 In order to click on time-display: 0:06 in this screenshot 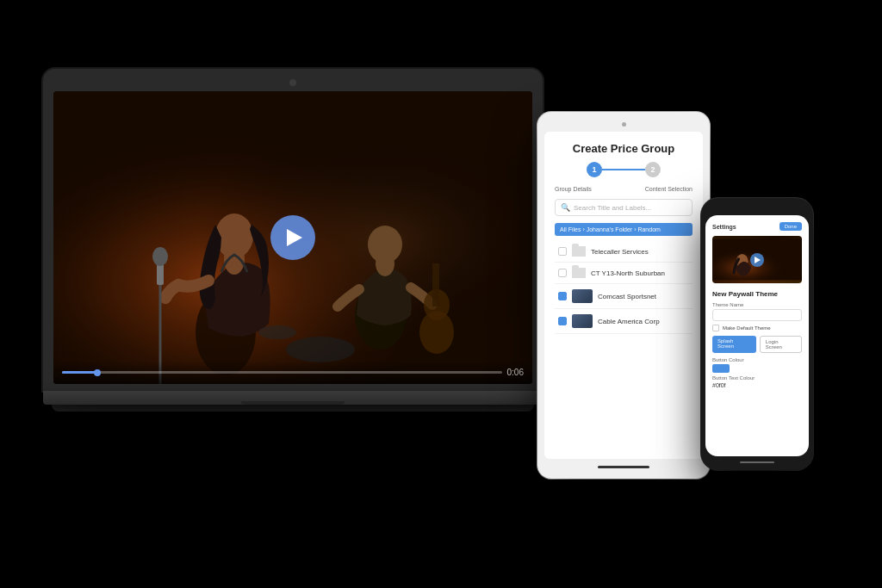, I will do `click(515, 372)`.